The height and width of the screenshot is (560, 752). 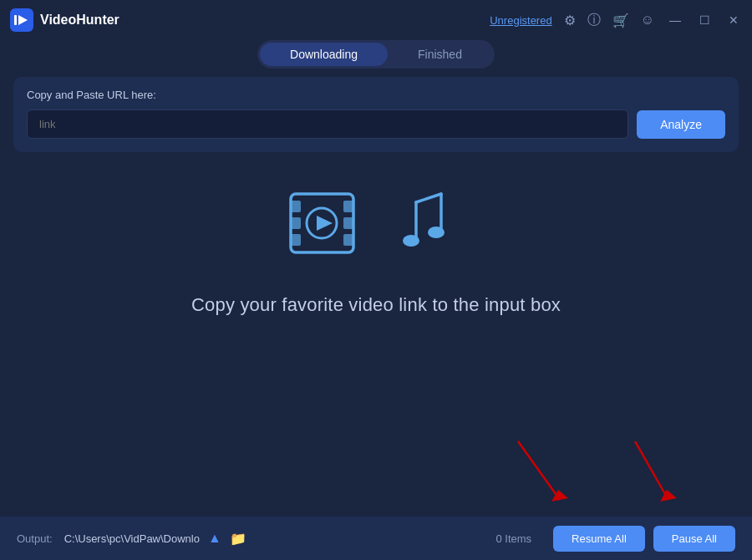 I want to click on output-path: C:\Users\pc\VidPaw\Downlo, so click(x=132, y=538).